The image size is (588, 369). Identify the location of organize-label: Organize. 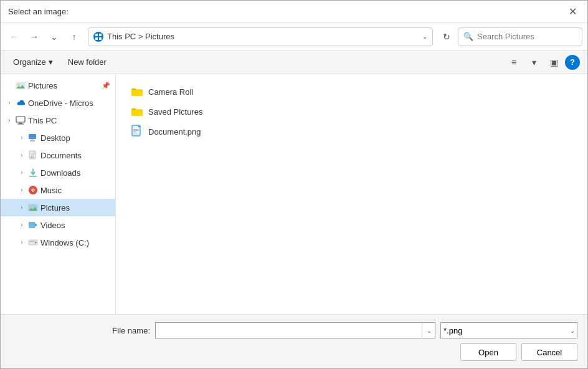
(30, 62).